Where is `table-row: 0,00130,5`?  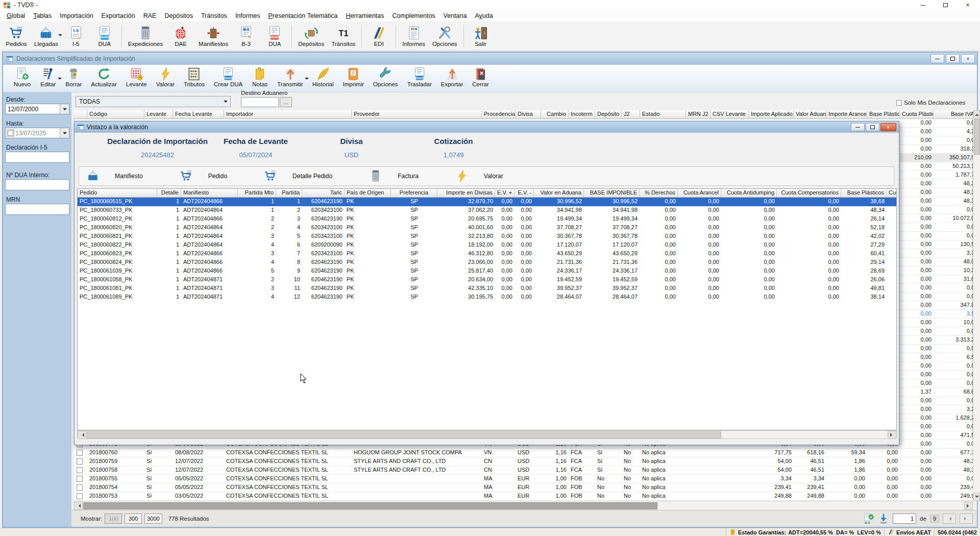 table-row: 0,00130,5 is located at coordinates (936, 245).